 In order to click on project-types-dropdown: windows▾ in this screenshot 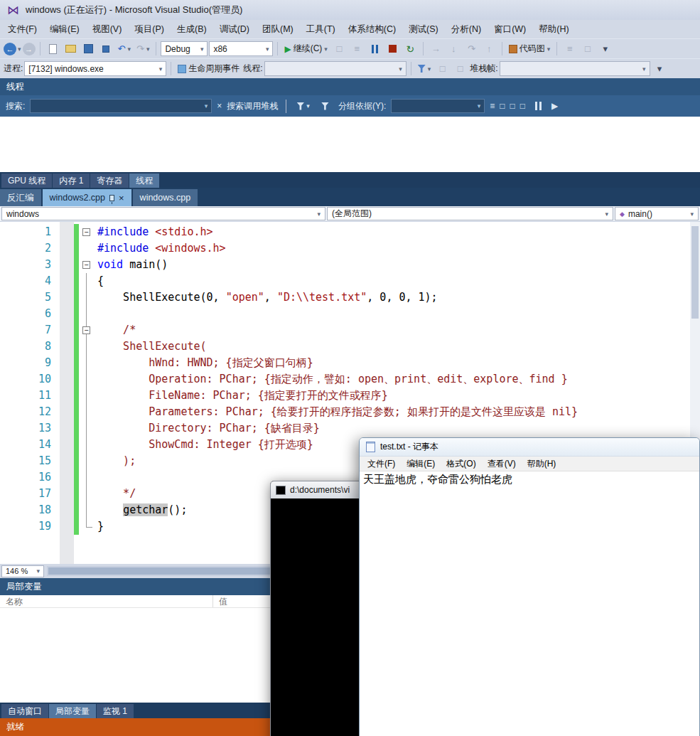, I will do `click(163, 213)`.